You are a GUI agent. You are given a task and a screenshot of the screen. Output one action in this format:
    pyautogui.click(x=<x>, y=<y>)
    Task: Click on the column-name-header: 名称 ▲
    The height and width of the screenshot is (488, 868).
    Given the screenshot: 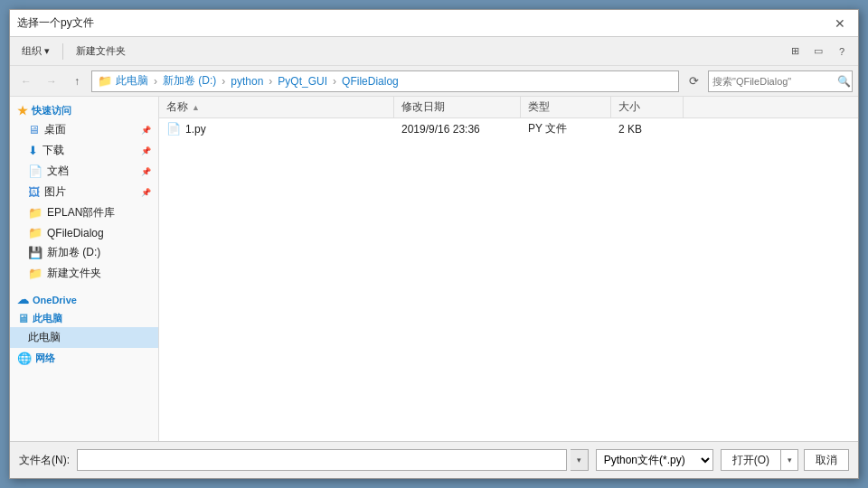 What is the action you would take?
    pyautogui.click(x=277, y=107)
    